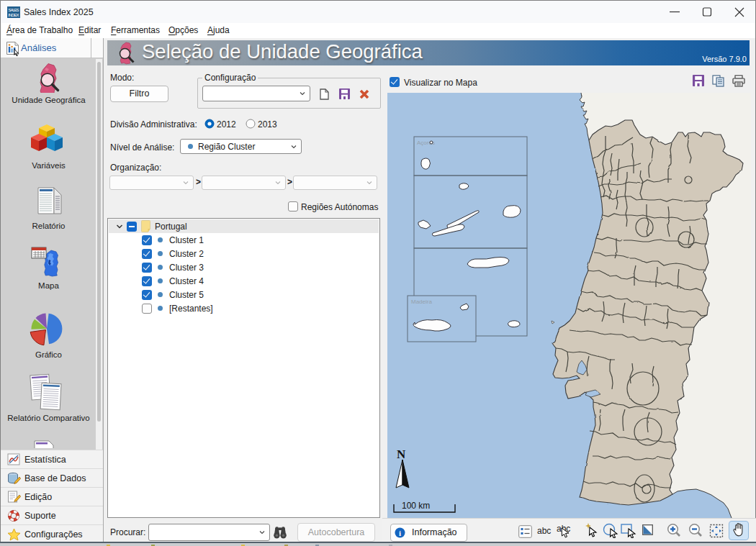 Image resolution: width=756 pixels, height=546 pixels. I want to click on svg-text: N, so click(402, 455).